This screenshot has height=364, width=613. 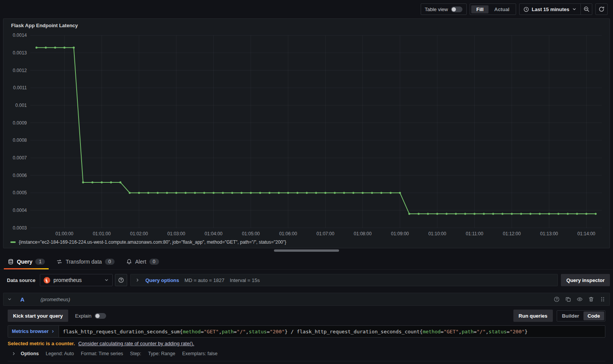 I want to click on counter-warning: Selected metric is a counter. Consider c…, so click(x=306, y=343).